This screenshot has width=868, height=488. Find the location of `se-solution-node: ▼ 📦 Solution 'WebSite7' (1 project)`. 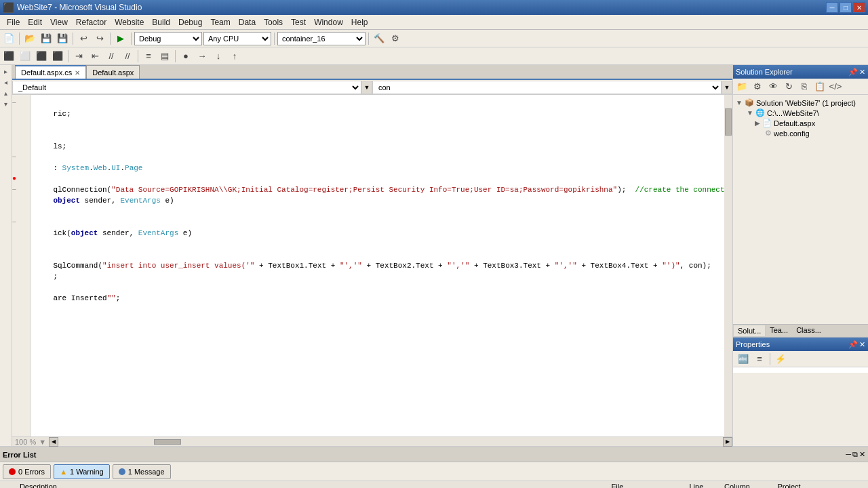

se-solution-node: ▼ 📦 Solution 'WebSite7' (1 project) is located at coordinates (800, 103).